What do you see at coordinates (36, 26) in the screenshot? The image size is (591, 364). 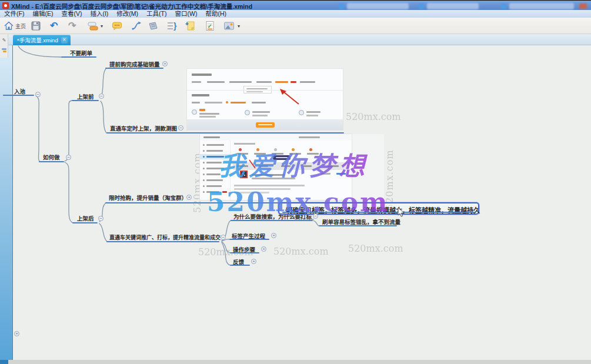 I see `save-icon` at bounding box center [36, 26].